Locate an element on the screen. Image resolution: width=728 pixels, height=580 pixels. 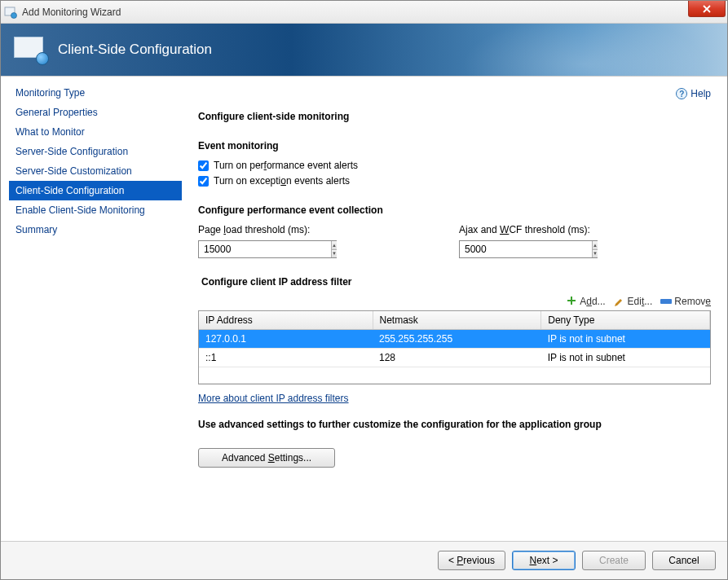
add-button: Add... is located at coordinates (585, 301).